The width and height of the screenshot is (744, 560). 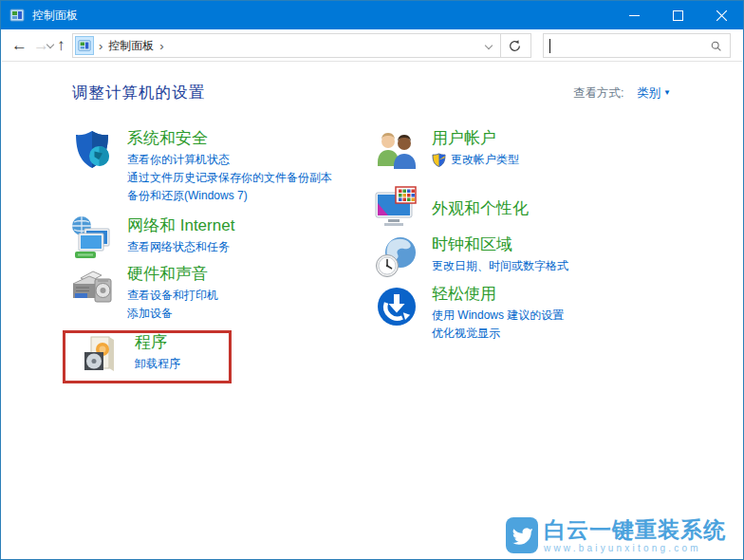 I want to click on category-link: 查看网络状态和任务, so click(x=180, y=247).